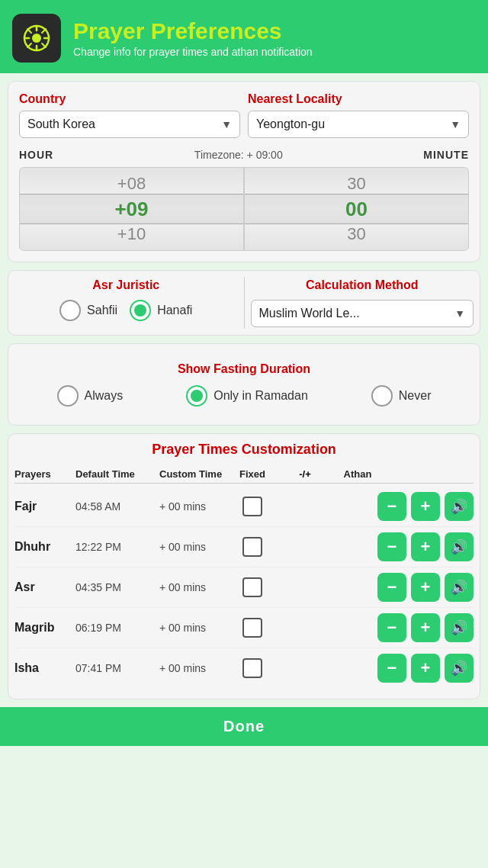 The height and width of the screenshot is (868, 488). What do you see at coordinates (392, 506) in the screenshot?
I see `fajr-minus-button: −` at bounding box center [392, 506].